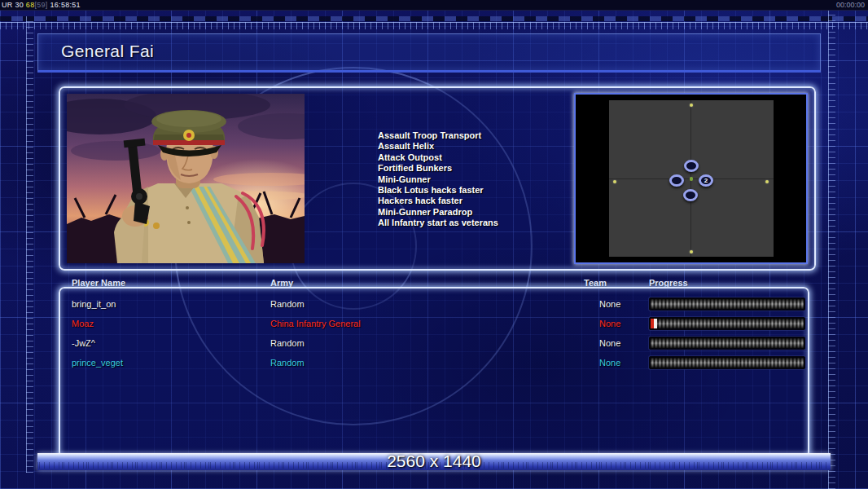 The width and height of the screenshot is (868, 489). What do you see at coordinates (107, 51) in the screenshot?
I see `page-title: General Fai` at bounding box center [107, 51].